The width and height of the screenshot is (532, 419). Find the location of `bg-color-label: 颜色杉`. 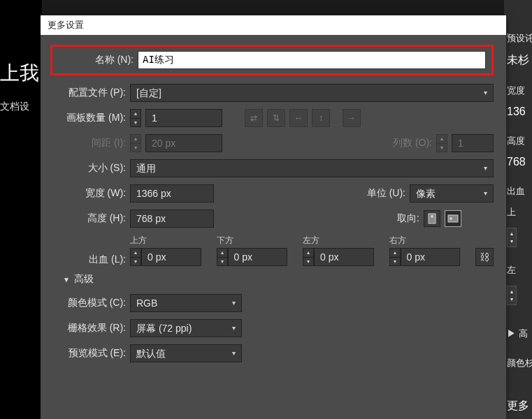

bg-color-label: 颜色杉 is located at coordinates (518, 363).